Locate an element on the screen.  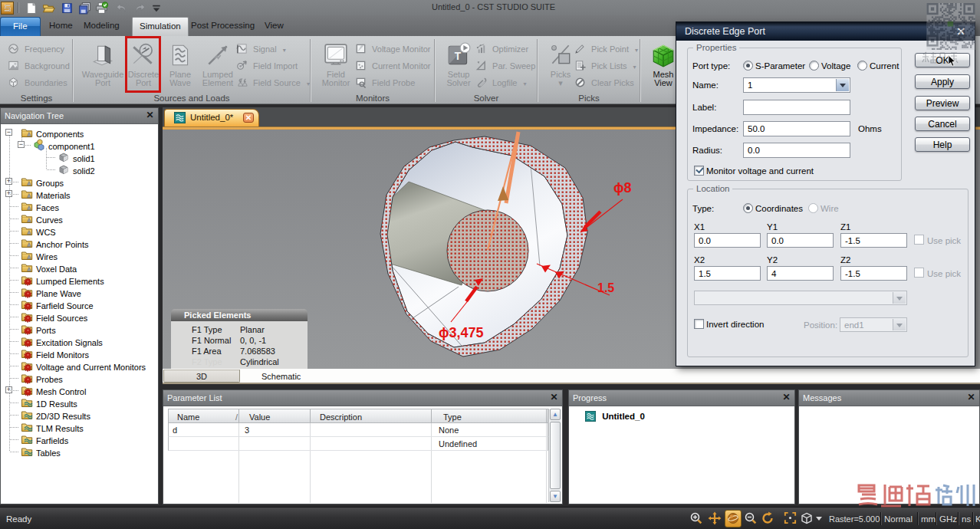
tree-item: Probes is located at coordinates (79, 378).